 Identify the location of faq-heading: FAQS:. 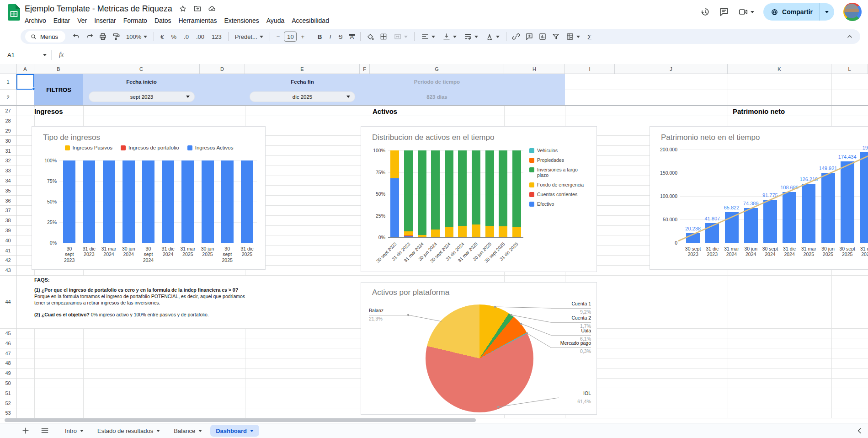
(42, 280).